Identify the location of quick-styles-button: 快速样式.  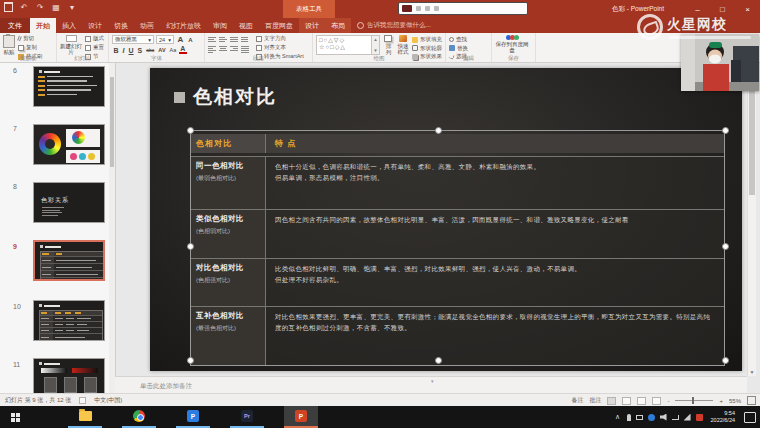
(403, 45).